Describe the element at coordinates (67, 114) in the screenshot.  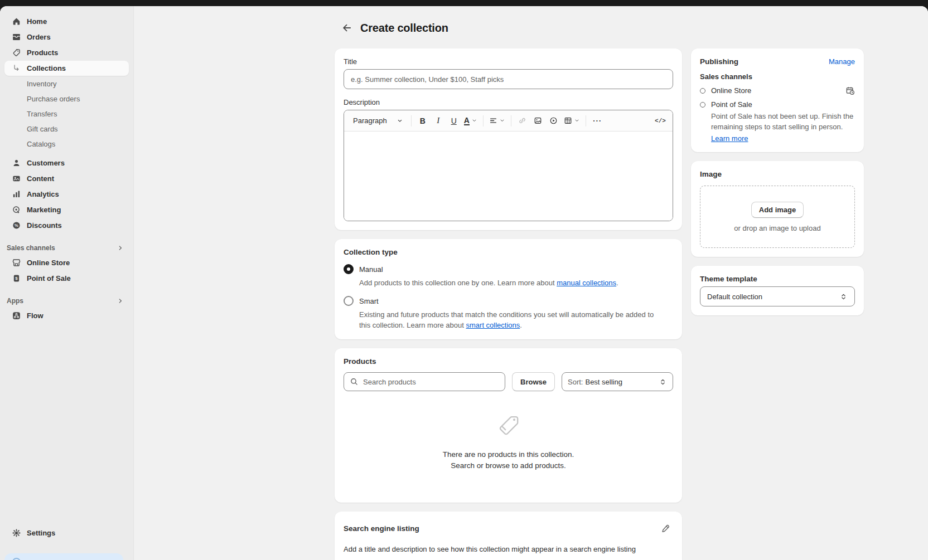
I see `sidebar-item-transfers: Transfers` at that location.